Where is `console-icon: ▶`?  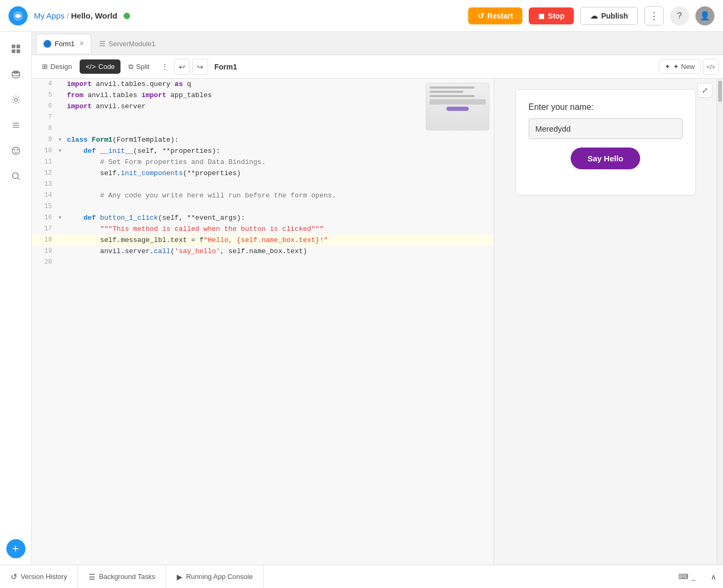 console-icon: ▶ is located at coordinates (179, 577).